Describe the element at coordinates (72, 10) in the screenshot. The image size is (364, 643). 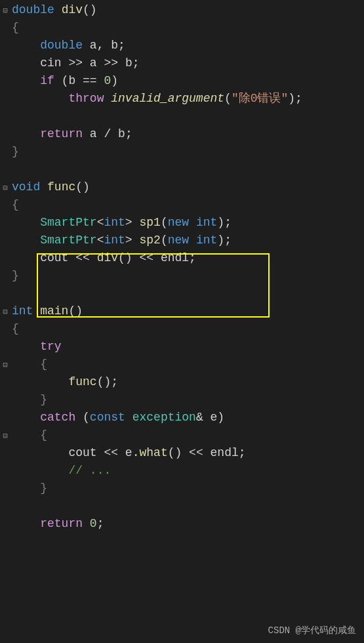
I see `function-name: div` at that location.